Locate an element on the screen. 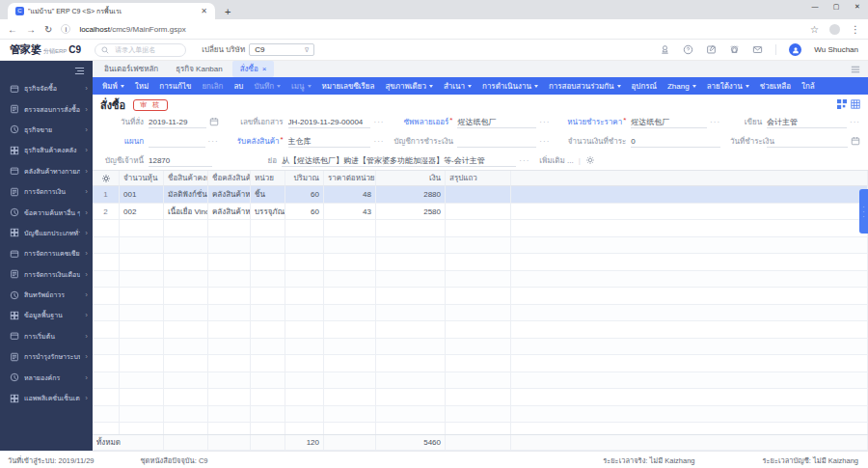  sidebar-item-10: การจัดการเงินเดือน› is located at coordinates (46, 274).